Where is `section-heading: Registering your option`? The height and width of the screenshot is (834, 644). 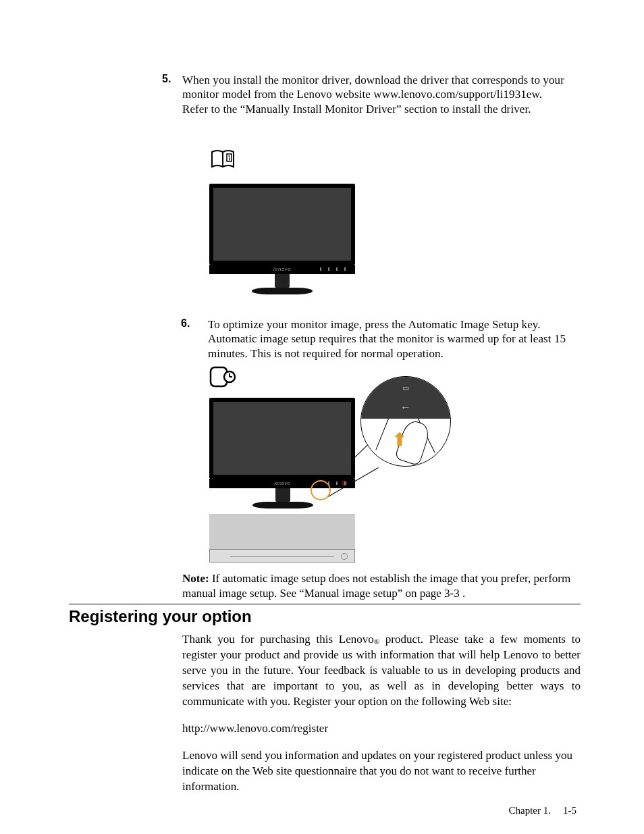
section-heading: Registering your option is located at coordinates (325, 615).